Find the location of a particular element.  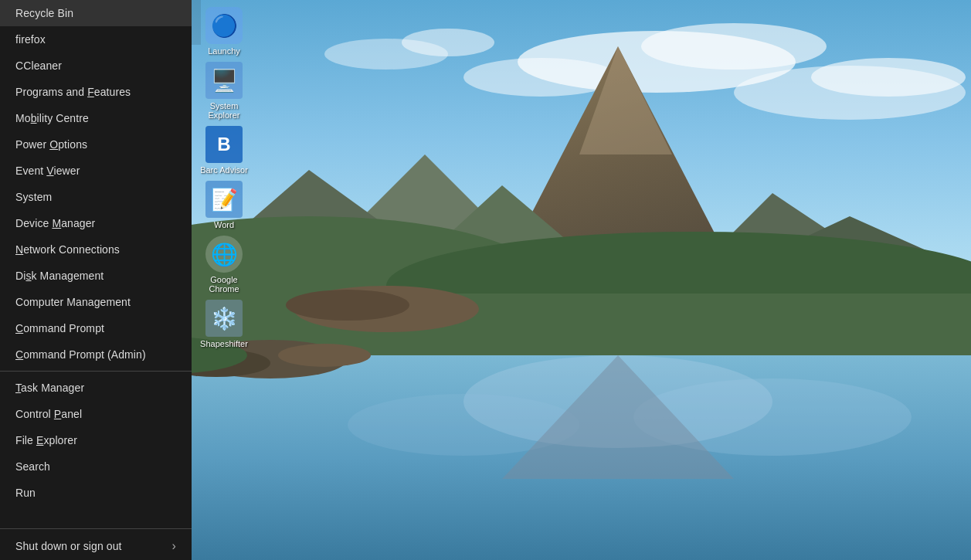

menu-label-command-prompt-admin: Command Prompt (Admin) is located at coordinates (80, 355).